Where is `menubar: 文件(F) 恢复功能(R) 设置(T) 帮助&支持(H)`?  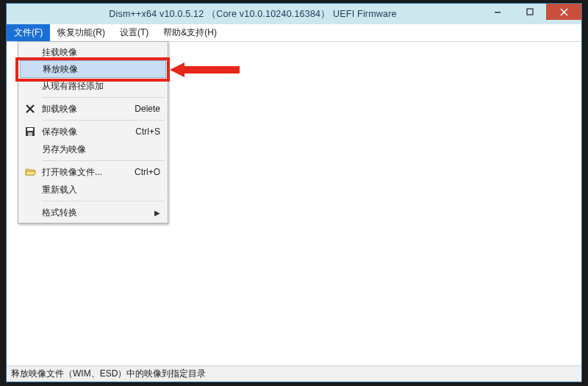 menubar: 文件(F) 恢复功能(R) 设置(T) 帮助&支持(H) is located at coordinates (294, 33).